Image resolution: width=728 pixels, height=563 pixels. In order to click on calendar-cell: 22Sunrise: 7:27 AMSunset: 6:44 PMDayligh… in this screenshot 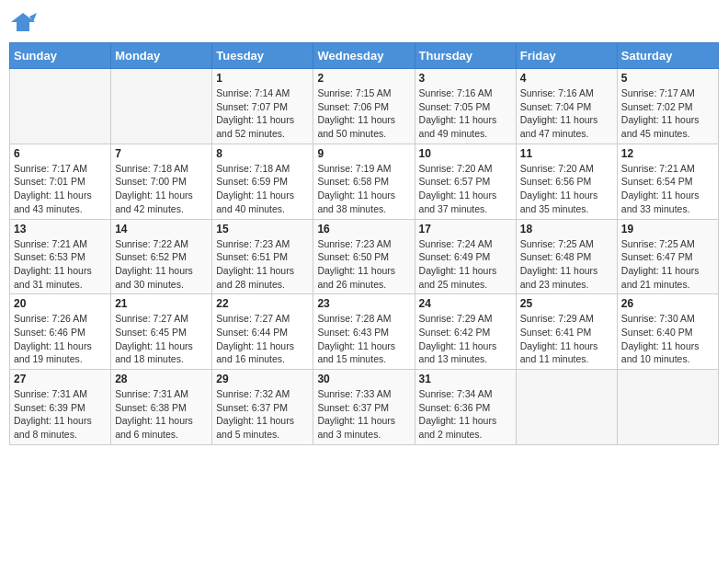, I will do `click(263, 332)`.